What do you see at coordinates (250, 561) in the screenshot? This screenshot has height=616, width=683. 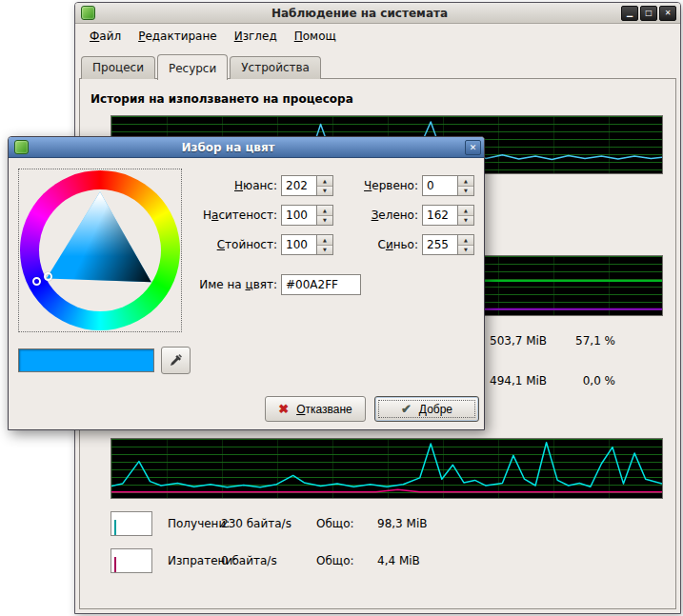 I see `sent-rate: 0 байта/s` at bounding box center [250, 561].